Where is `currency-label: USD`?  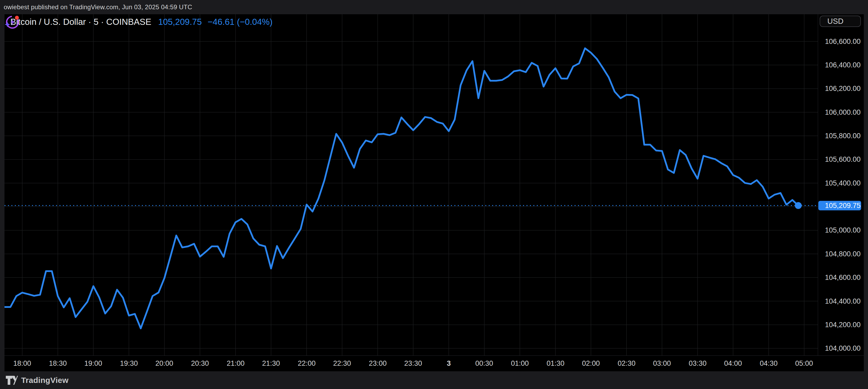 currency-label: USD is located at coordinates (835, 21).